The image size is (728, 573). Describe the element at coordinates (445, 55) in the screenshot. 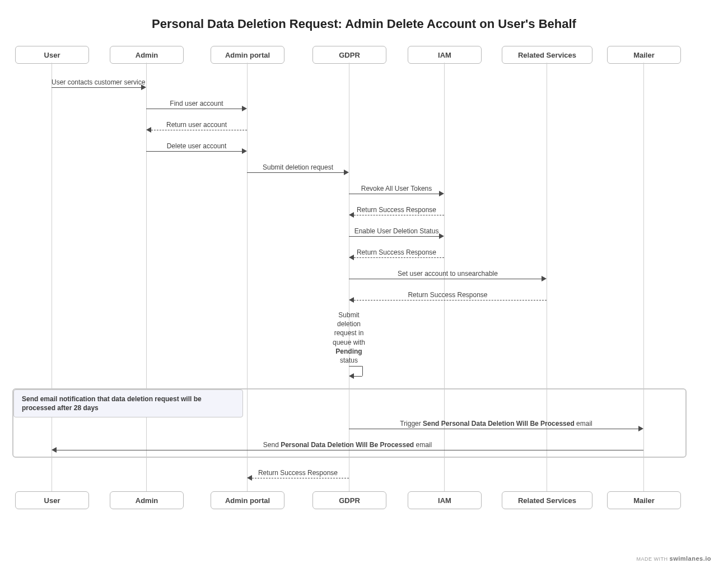

I see `lane-iam-top: IAM` at that location.